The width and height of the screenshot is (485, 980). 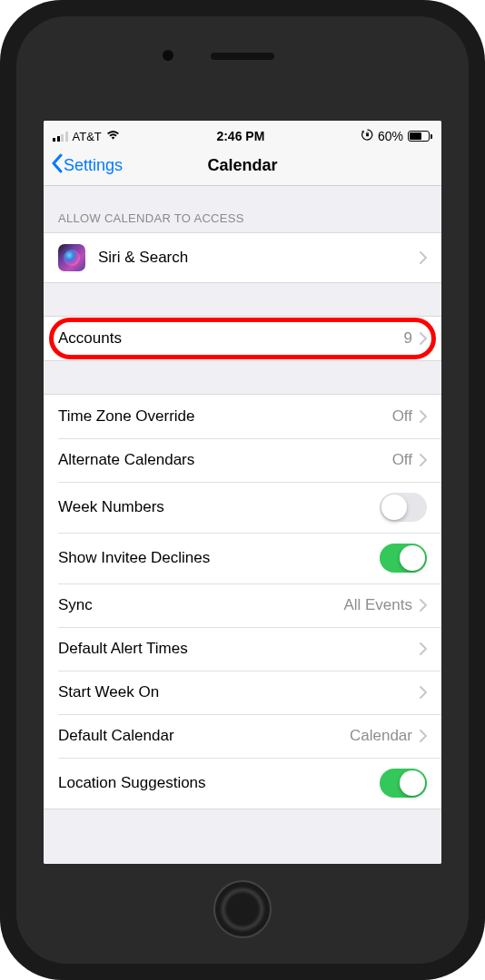 I want to click on week-numbers-toggle, so click(x=403, y=507).